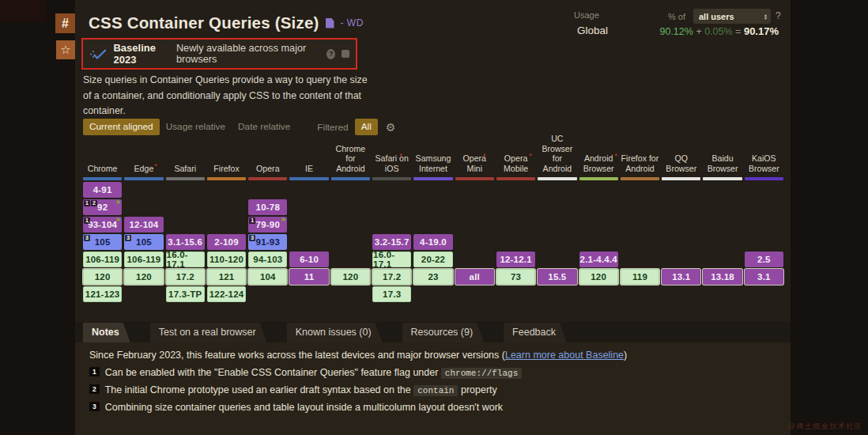 The height and width of the screenshot is (435, 868). Describe the element at coordinates (185, 170) in the screenshot. I see `browser-header: Safari` at that location.